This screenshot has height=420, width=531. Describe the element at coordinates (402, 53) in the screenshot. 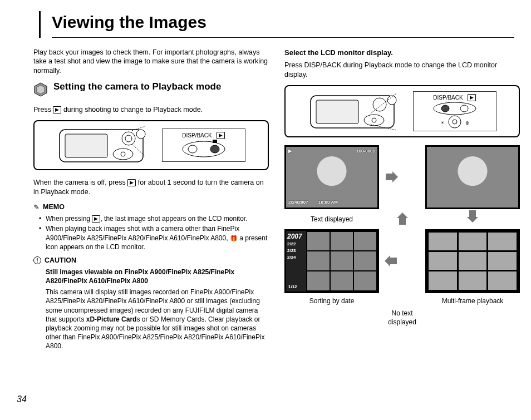

I see `right-heading: Select the LCD monitor display.` at that location.